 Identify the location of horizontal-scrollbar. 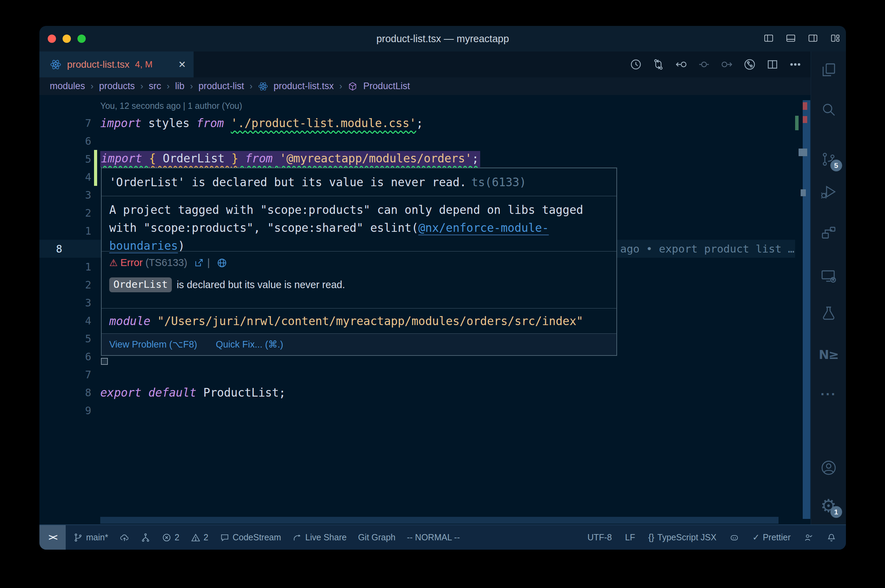
(439, 520).